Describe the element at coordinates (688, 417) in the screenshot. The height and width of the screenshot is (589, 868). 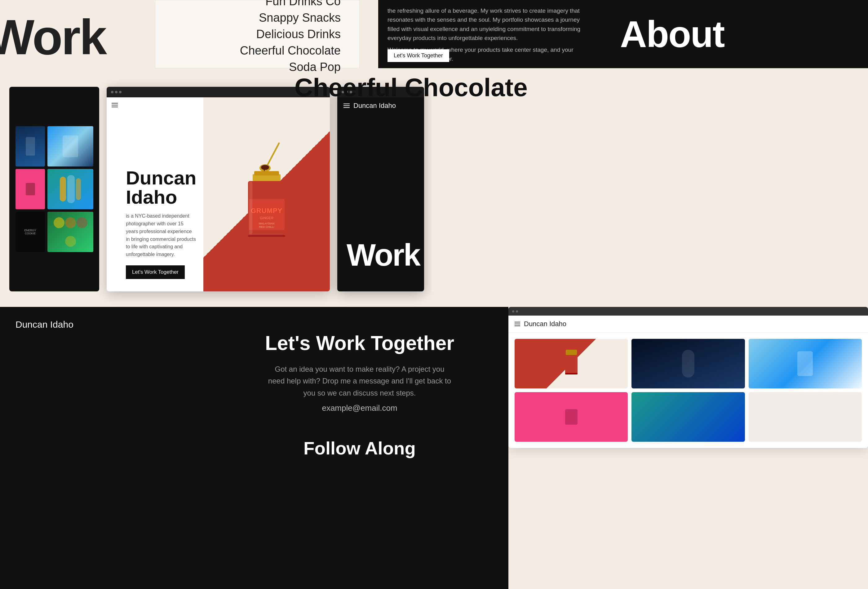
I see `thumb-drink-bottle` at that location.